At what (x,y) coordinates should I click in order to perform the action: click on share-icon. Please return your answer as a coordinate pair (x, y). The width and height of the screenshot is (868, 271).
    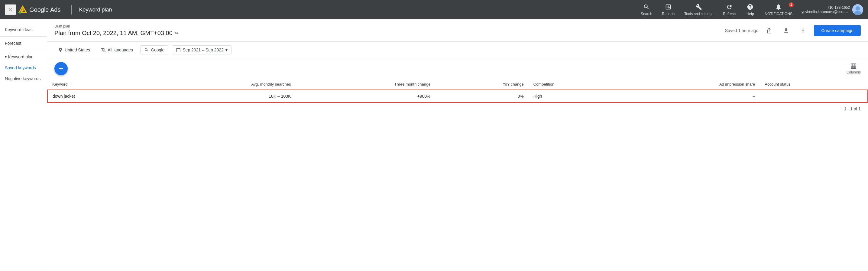
    Looking at the image, I should click on (769, 31).